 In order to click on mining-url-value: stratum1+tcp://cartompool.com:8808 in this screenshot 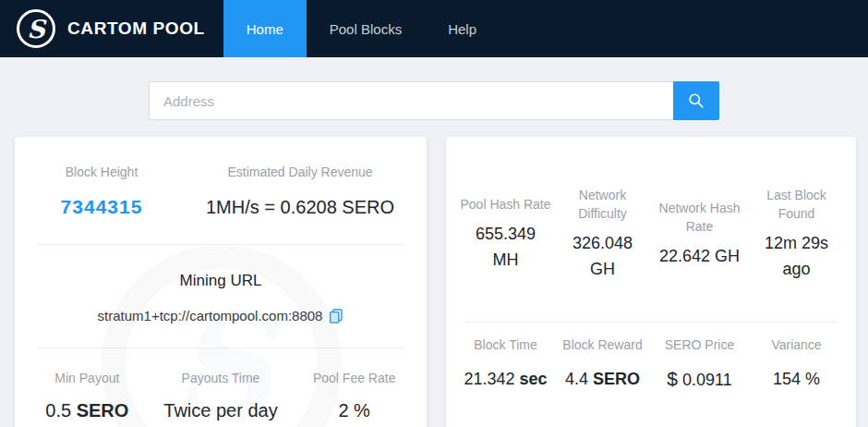, I will do `click(211, 316)`.